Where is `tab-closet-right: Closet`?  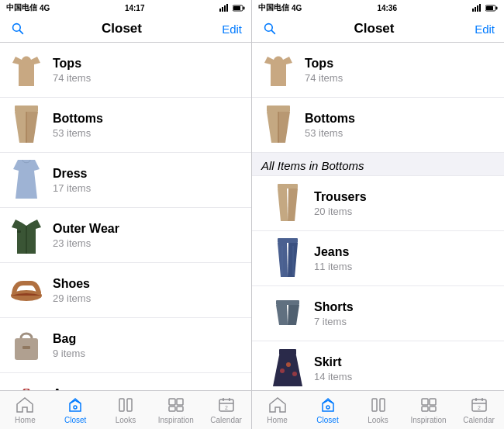
tab-closet-right: Closet is located at coordinates (327, 410).